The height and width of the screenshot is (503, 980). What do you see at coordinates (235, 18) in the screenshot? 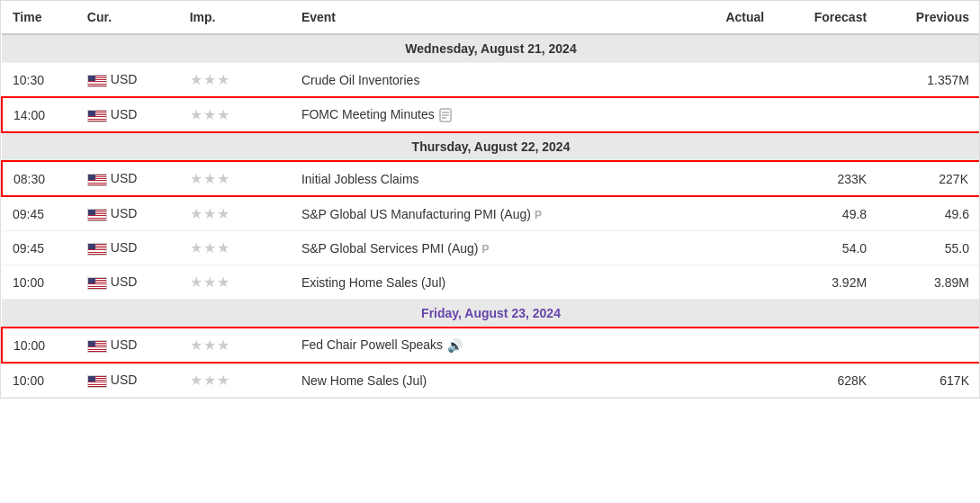
I see `header-importance: Imp.` at bounding box center [235, 18].